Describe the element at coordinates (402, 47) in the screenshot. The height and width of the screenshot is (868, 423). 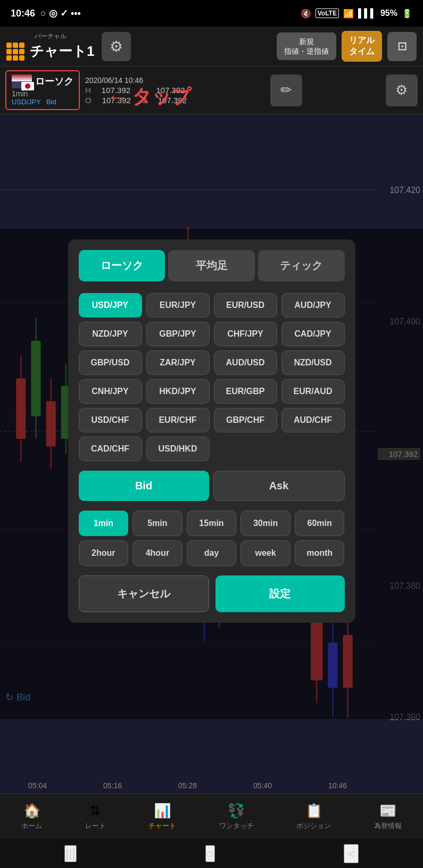
I see `toggle-button: ⊡` at that location.